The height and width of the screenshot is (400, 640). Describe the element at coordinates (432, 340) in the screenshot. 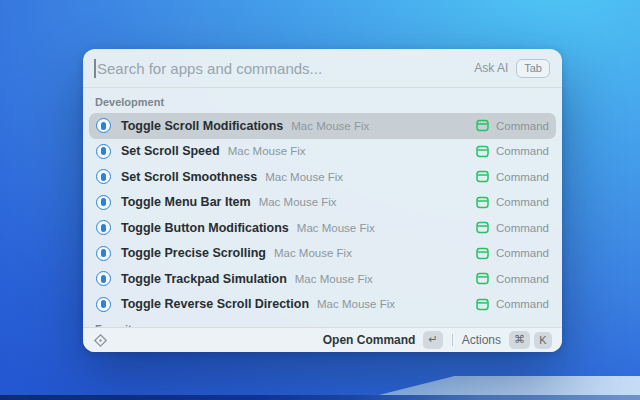

I see `return-key-badge: ↵` at that location.